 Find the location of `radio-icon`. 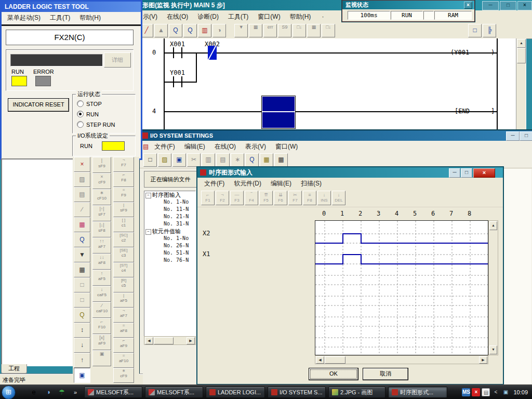

radio-icon is located at coordinates (80, 125).